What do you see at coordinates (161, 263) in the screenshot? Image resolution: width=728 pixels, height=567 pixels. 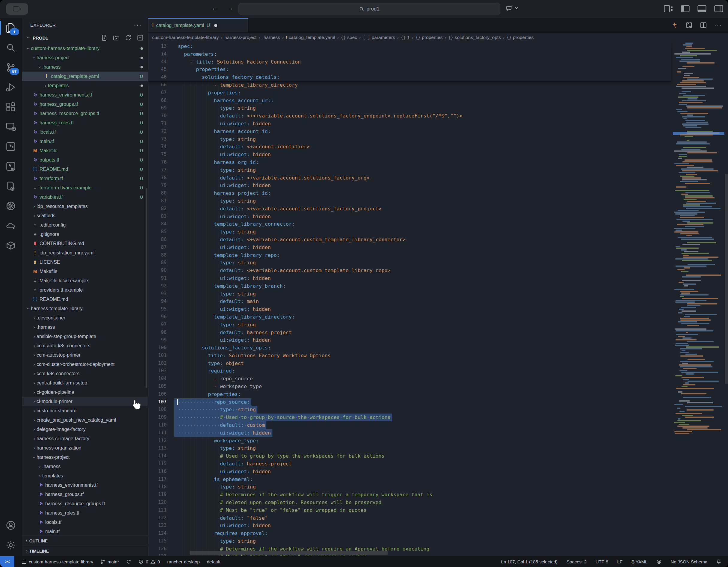 I see `line-number: 89` at bounding box center [161, 263].